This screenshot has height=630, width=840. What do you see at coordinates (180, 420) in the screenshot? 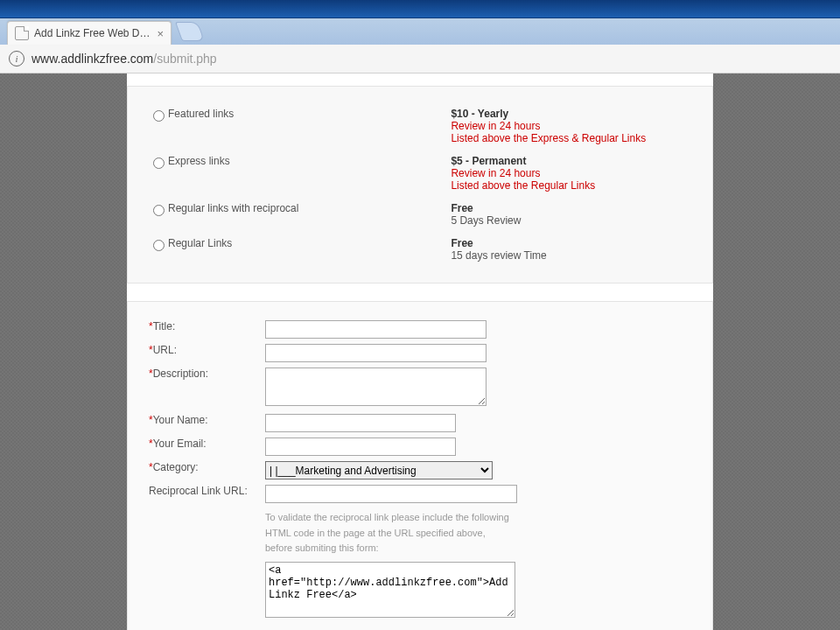
I see `label-name: Your Name:` at bounding box center [180, 420].